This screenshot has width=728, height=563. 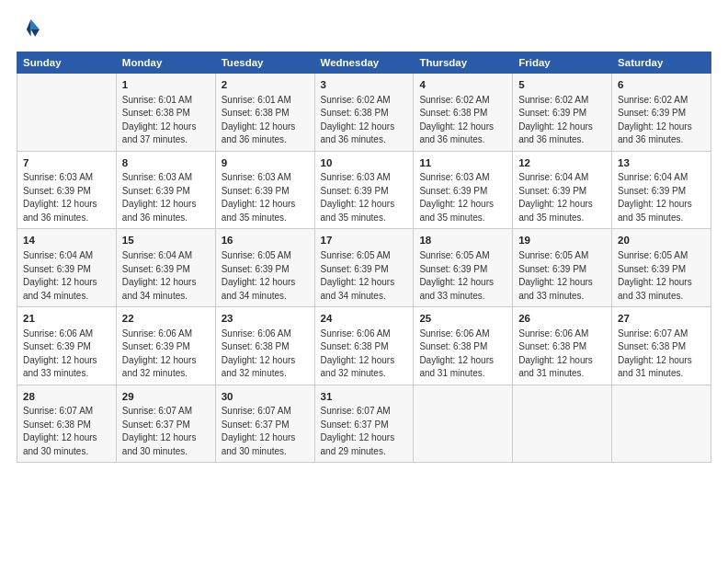 What do you see at coordinates (463, 269) in the screenshot?
I see `cell-w3-d5: 18Sunrise: 6:05 AMSunset: 6:39 PMDayligh…` at bounding box center [463, 269].